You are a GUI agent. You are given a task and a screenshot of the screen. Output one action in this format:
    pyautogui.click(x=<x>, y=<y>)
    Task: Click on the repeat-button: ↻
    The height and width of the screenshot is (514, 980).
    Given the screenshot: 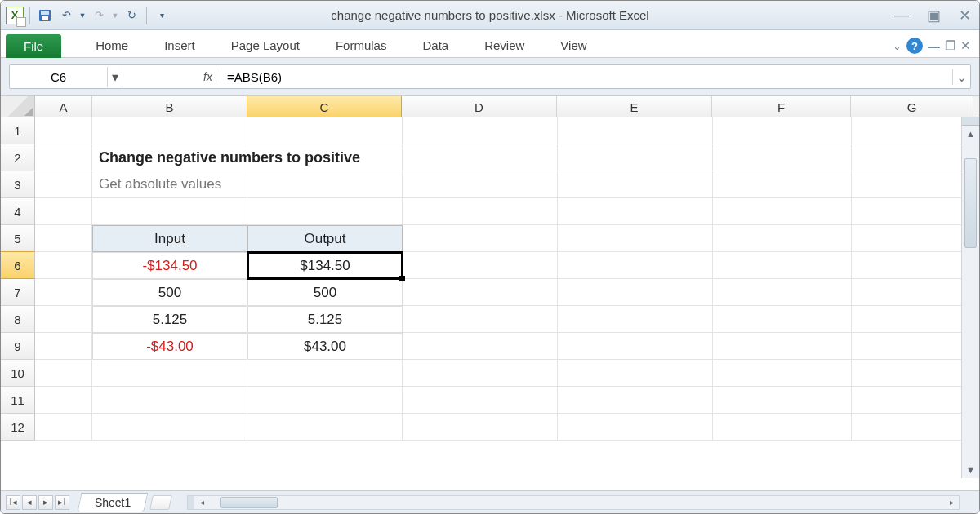 What is the action you would take?
    pyautogui.click(x=131, y=16)
    